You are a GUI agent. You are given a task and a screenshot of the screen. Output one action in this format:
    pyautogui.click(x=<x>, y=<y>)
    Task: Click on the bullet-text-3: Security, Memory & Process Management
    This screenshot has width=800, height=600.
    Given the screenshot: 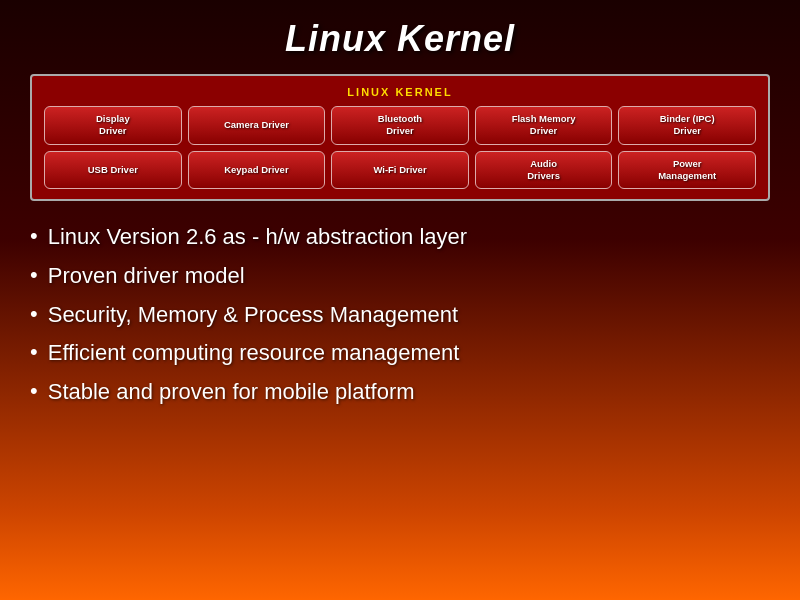 What is the action you would take?
    pyautogui.click(x=253, y=316)
    